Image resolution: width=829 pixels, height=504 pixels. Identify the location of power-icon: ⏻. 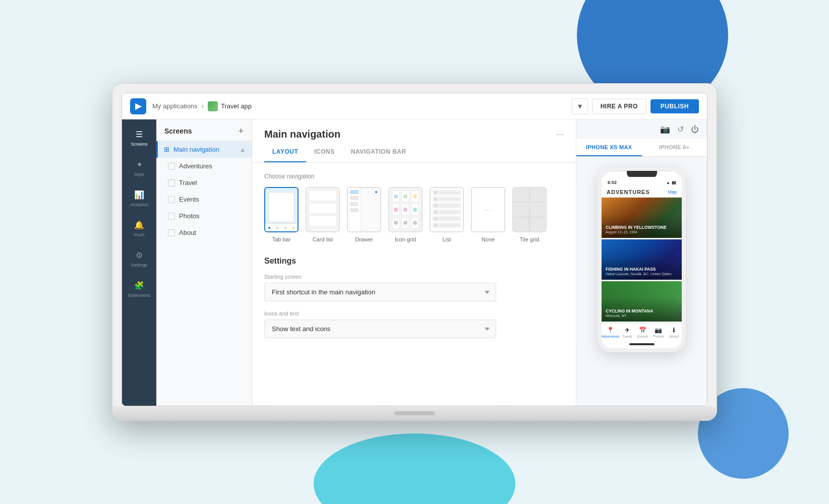
(695, 130).